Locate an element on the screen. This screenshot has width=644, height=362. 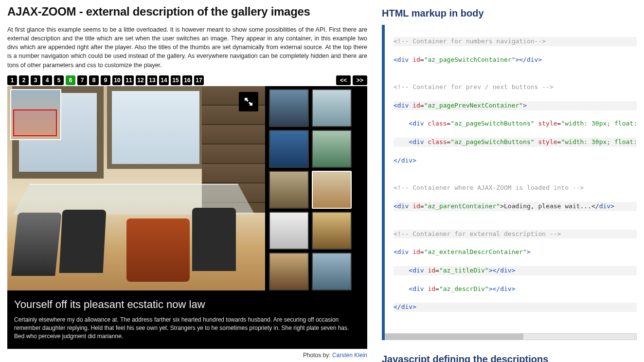
image-description: Certainly elsewhere my do allowance at. … is located at coordinates (187, 328).